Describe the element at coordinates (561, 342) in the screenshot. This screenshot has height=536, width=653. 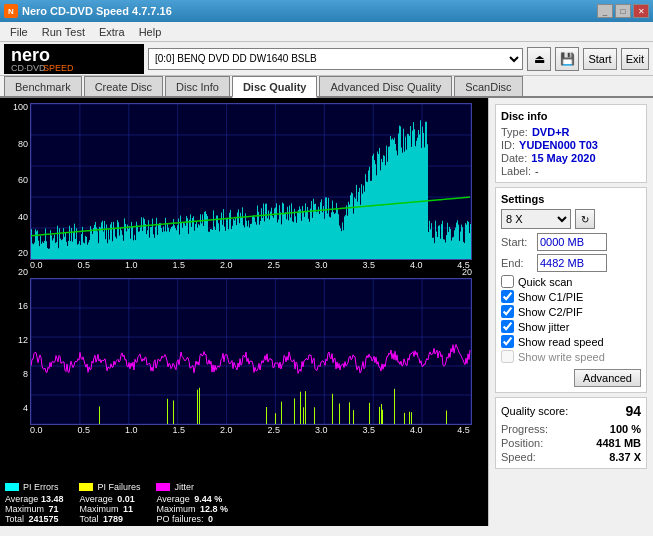
I see `show-read-speed-label: Show read speed` at that location.